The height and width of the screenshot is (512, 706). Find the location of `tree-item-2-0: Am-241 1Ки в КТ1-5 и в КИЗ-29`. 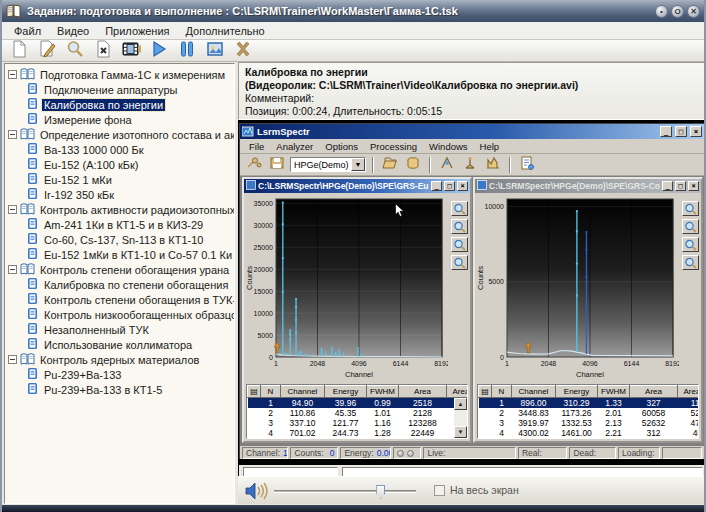

tree-item-2-0: Am-241 1Ки в КТ1-5 и в КИЗ-29 is located at coordinates (120, 224).